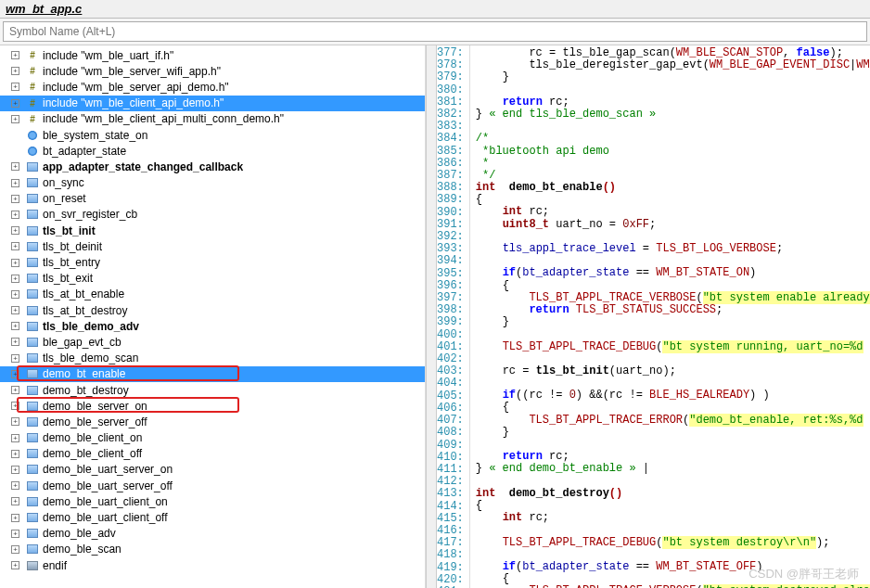 The height and width of the screenshot is (588, 870). I want to click on code-line: TLS_BT_APPL_TRACE_ERROR("demo_bt_enable,…, so click(673, 421).